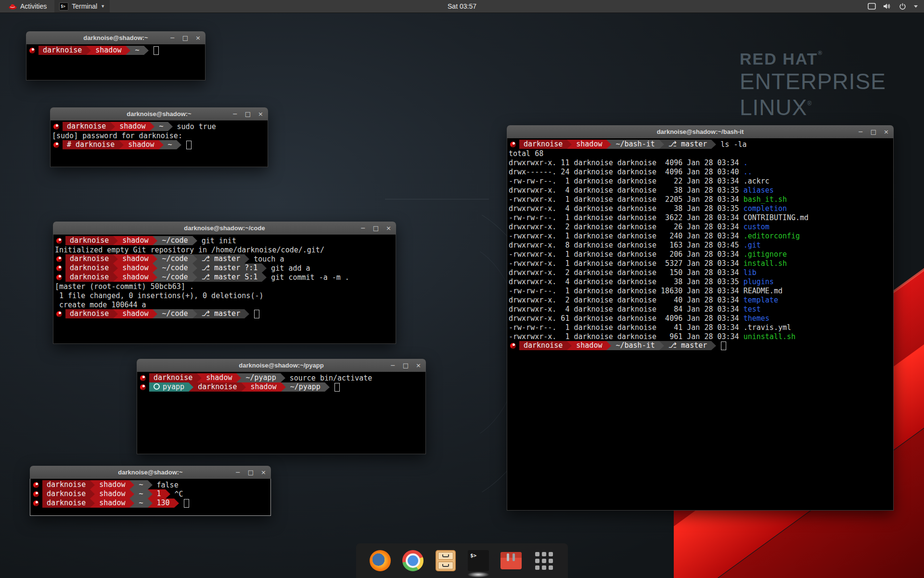 The image size is (924, 578). I want to click on output-line: drwxrwxr-x. 4 darknoise darknoise 38 Jan…, so click(701, 281).